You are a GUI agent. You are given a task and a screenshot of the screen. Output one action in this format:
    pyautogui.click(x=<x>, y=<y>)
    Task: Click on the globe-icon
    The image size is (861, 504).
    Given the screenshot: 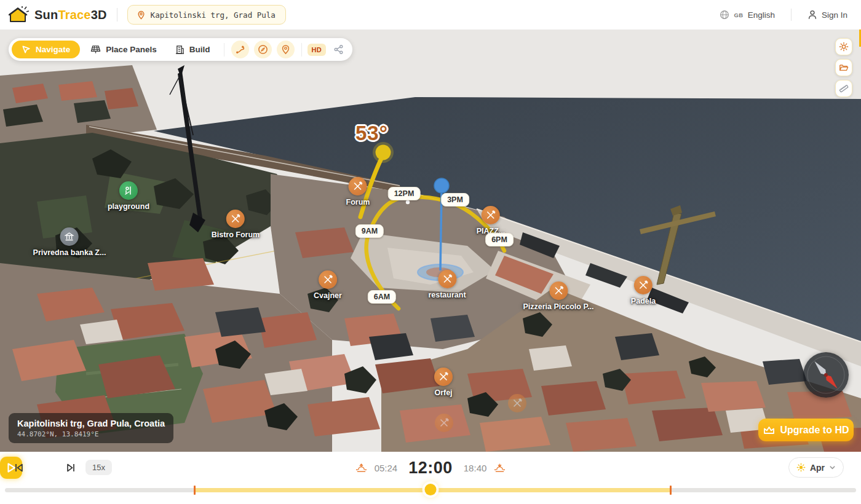 What is the action you would take?
    pyautogui.click(x=724, y=15)
    